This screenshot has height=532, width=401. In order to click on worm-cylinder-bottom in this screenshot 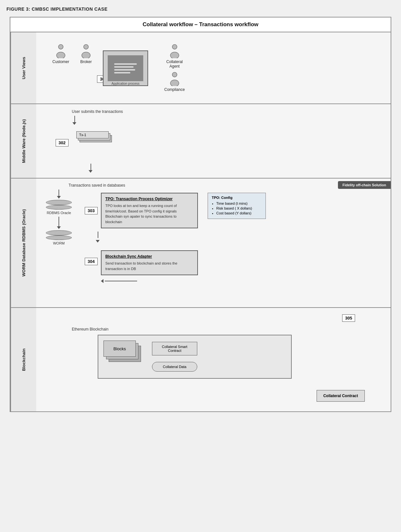, I will do `click(59, 238)`.